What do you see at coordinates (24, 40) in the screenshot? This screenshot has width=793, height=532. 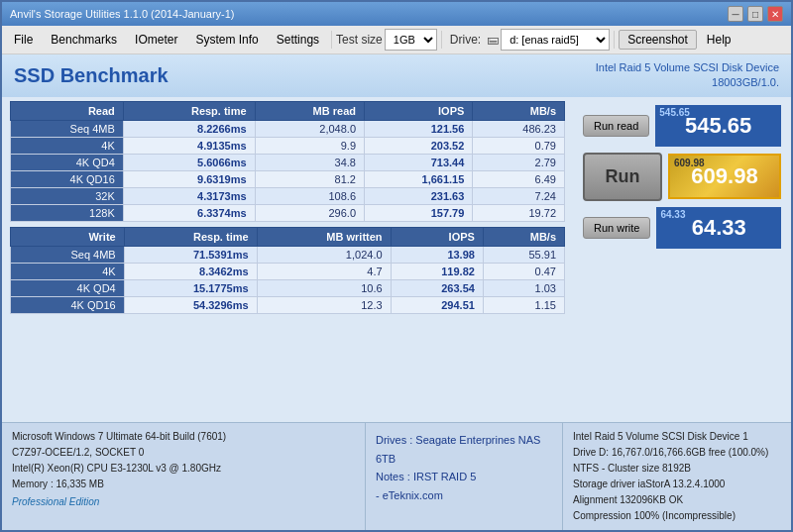 I see `menu-file: File` at bounding box center [24, 40].